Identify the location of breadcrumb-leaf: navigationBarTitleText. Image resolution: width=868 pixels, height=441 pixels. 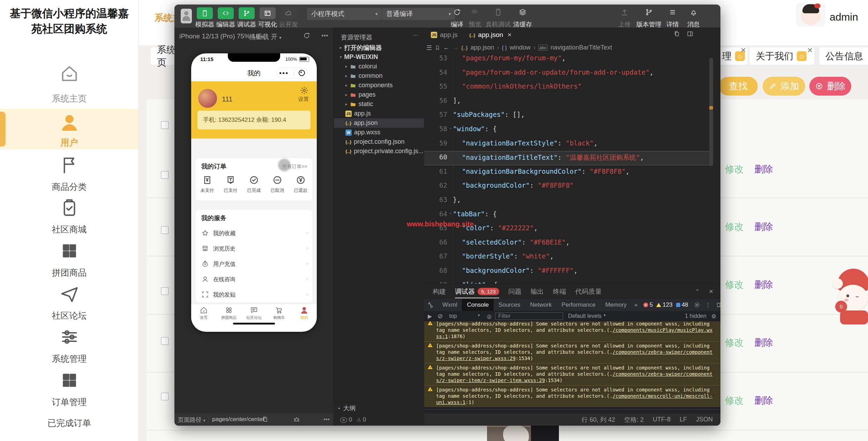
(581, 47).